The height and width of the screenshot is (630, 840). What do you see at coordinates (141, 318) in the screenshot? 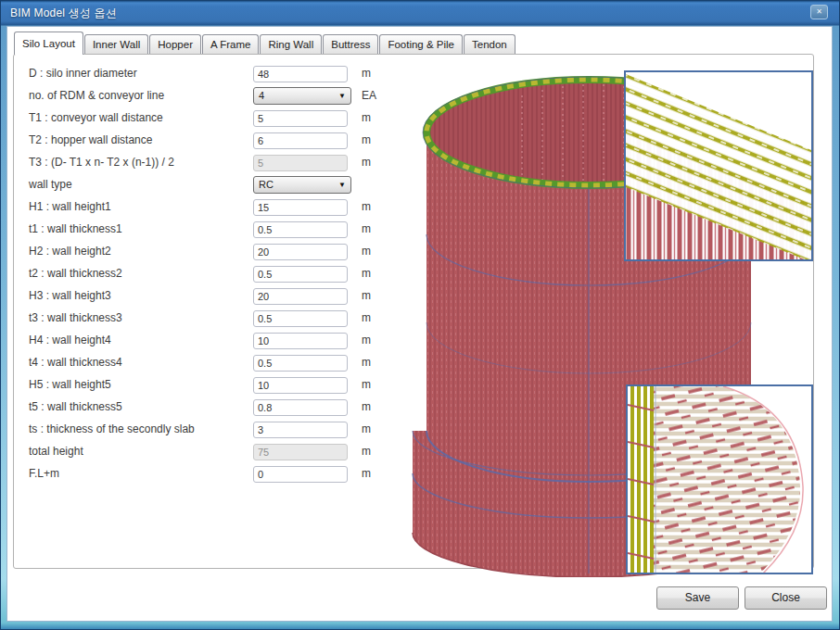
I see `field-label: t3 : wall thickness3` at bounding box center [141, 318].